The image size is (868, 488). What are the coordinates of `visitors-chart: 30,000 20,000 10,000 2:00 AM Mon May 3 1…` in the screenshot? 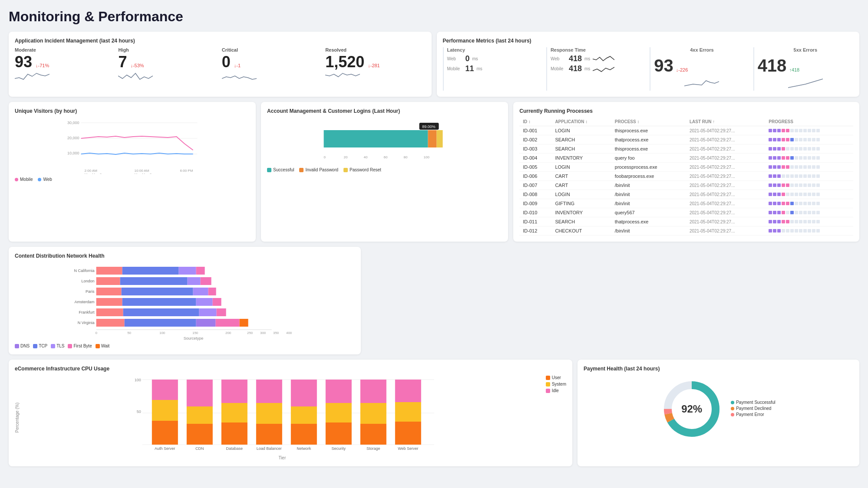 It's located at (132, 146).